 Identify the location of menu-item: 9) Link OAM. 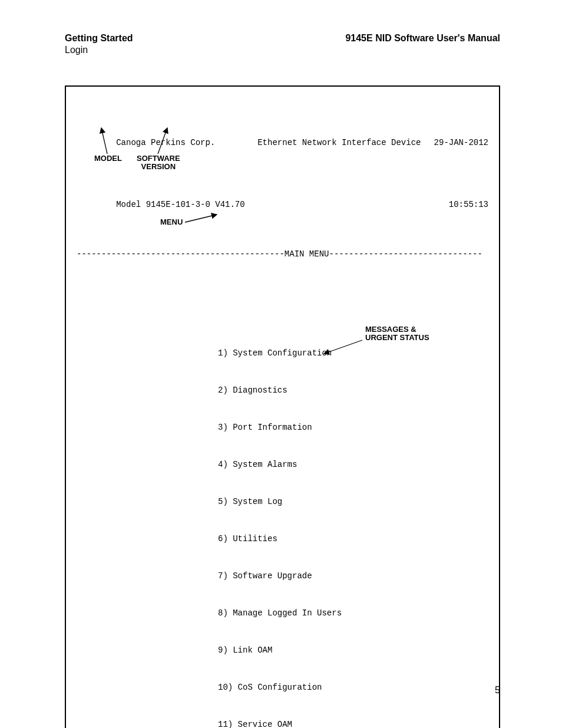
(245, 650).